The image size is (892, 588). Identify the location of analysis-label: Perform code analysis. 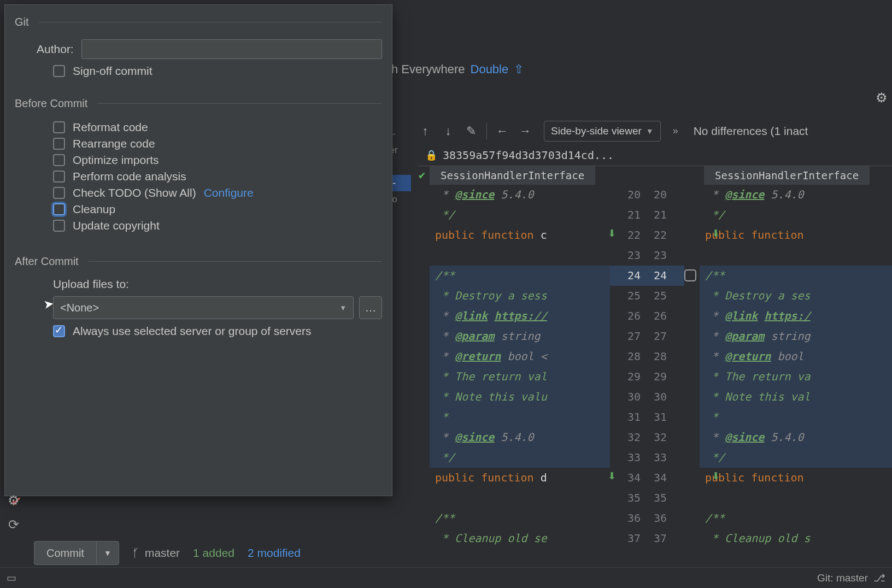
(130, 177).